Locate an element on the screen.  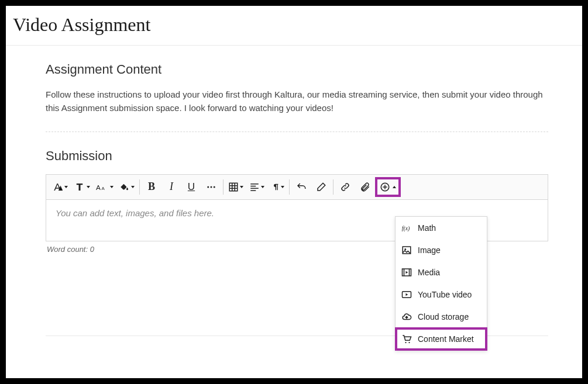
media-icon is located at coordinates (407, 272).